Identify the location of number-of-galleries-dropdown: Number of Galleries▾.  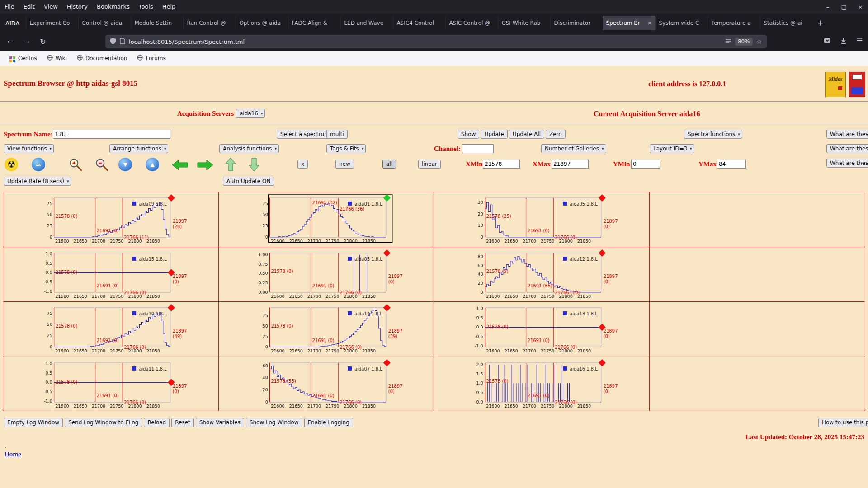
(574, 149).